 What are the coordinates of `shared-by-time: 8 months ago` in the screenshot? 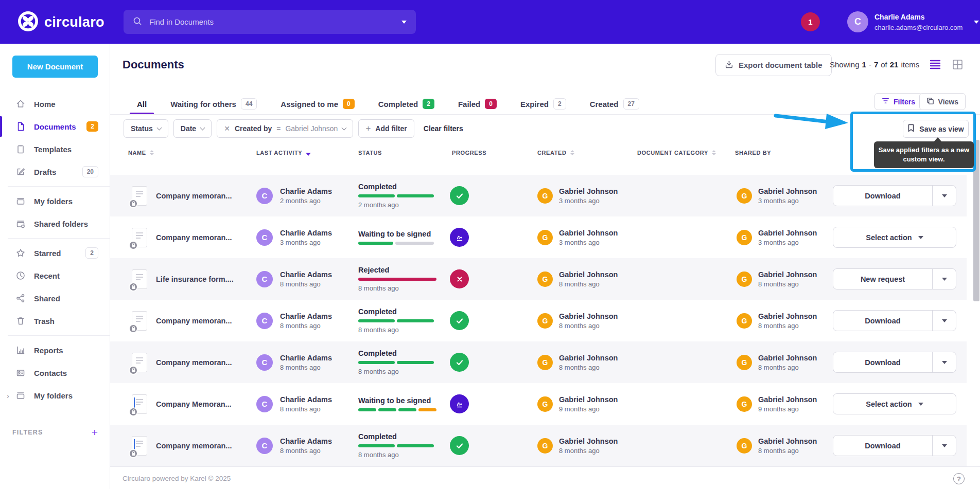 It's located at (787, 326).